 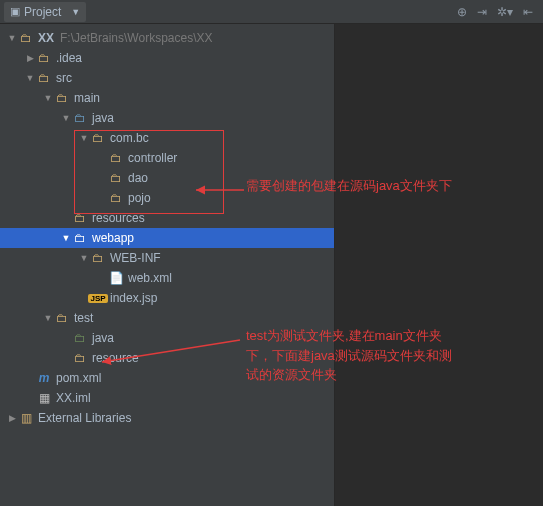 What do you see at coordinates (394, 356) in the screenshot?
I see `annotation-text-2: test为测试文件夹,建在main文件夹 下，下面建java测试源码文件夹和测 …` at bounding box center [394, 356].